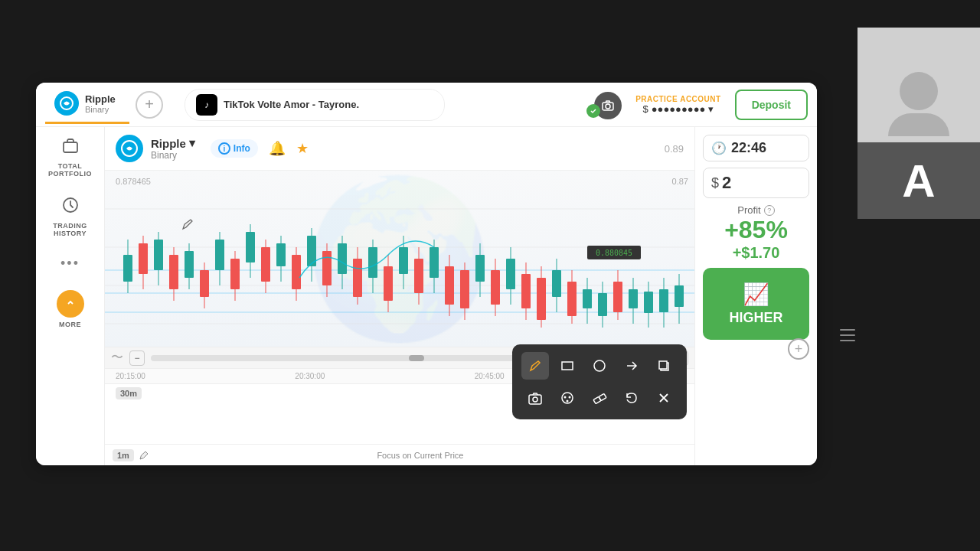  Describe the element at coordinates (919, 123) in the screenshot. I see `user-panel: A` at that location.